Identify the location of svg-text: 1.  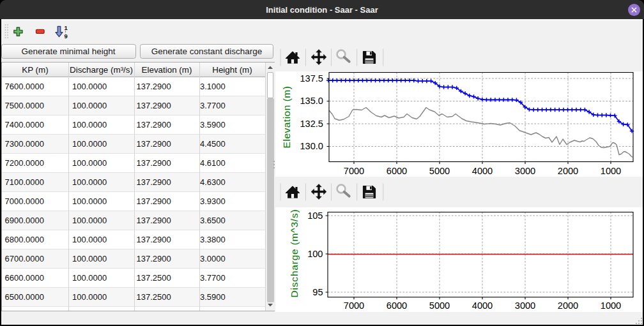
(66, 28).